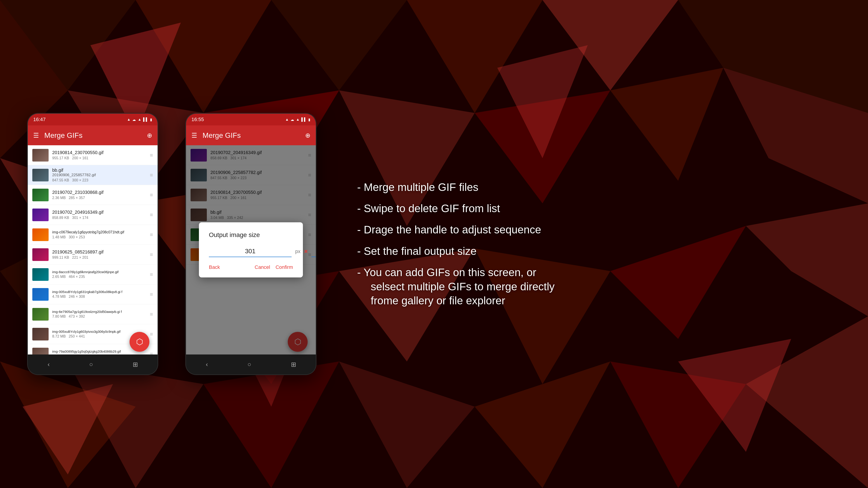 This screenshot has width=868, height=488. Describe the element at coordinates (251, 135) in the screenshot. I see `phone2-app-bar: ☰ Merge GIFs ⊕` at that location.